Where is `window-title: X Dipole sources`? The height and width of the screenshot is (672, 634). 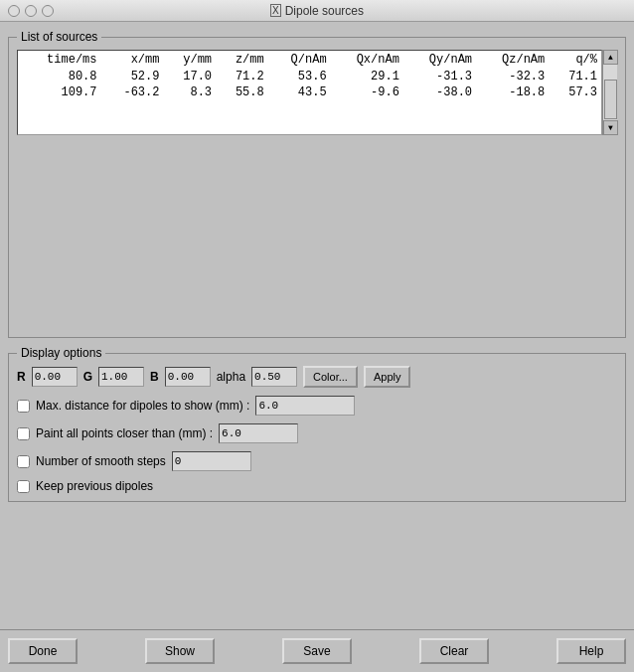 window-title: X Dipole sources is located at coordinates (317, 11).